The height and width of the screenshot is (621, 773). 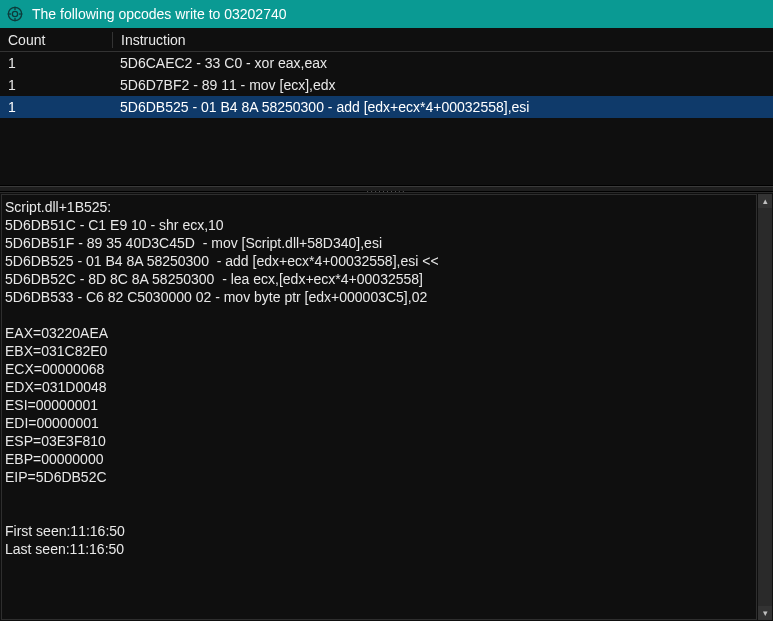 What do you see at coordinates (386, 40) in the screenshot?
I see `table-header-row: Count Instruction` at bounding box center [386, 40].